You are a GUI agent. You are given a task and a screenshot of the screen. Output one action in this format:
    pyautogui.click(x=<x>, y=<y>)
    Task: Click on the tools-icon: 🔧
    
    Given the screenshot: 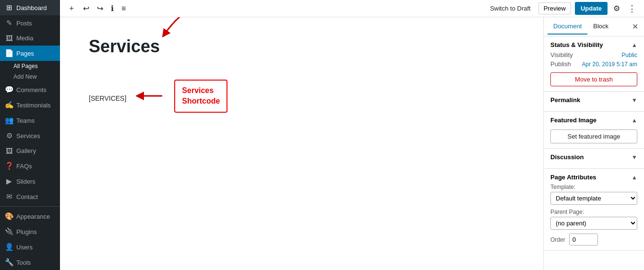 What is the action you would take?
    pyautogui.click(x=9, y=262)
    